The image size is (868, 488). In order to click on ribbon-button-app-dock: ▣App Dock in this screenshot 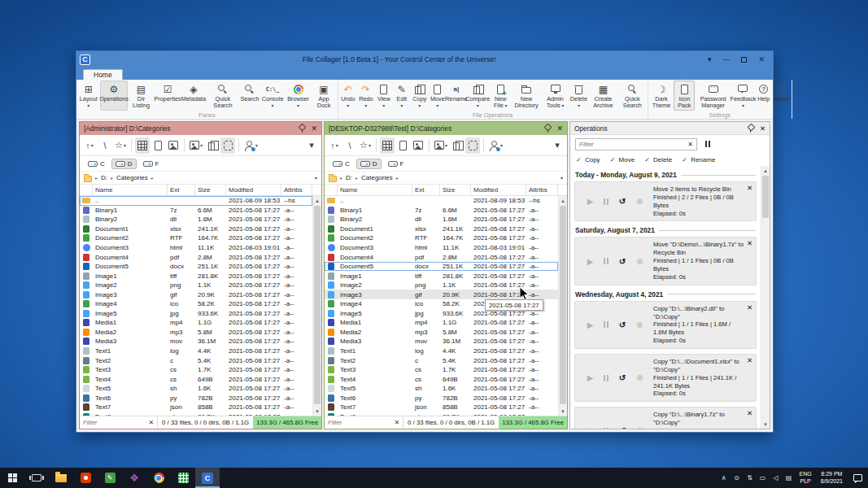, I will do `click(324, 96)`.